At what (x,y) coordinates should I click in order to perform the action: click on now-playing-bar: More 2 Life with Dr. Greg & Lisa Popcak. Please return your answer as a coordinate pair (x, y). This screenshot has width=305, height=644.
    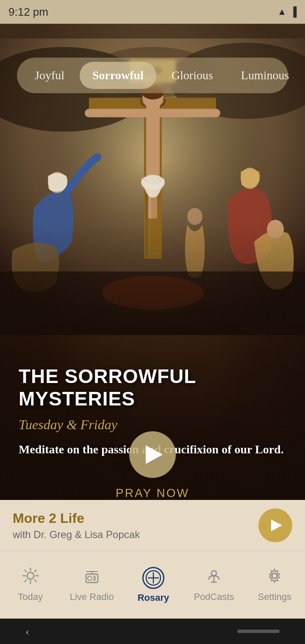
    Looking at the image, I should click on (152, 525).